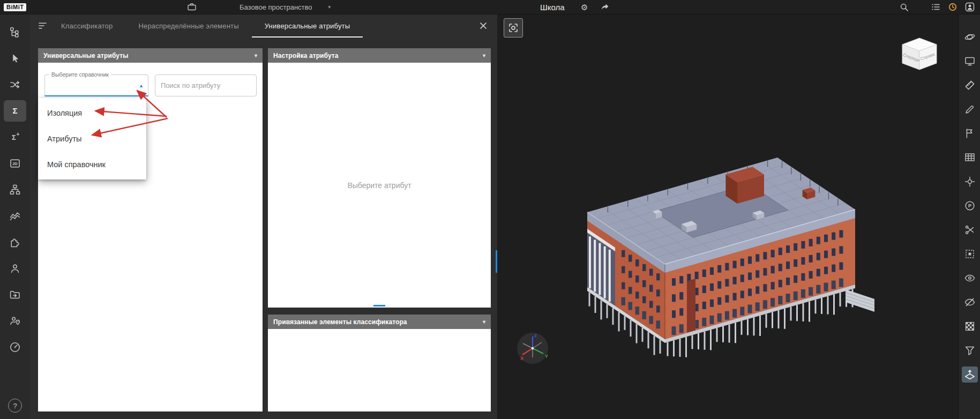  What do you see at coordinates (15, 216) in the screenshot?
I see `tool-charts` at bounding box center [15, 216].